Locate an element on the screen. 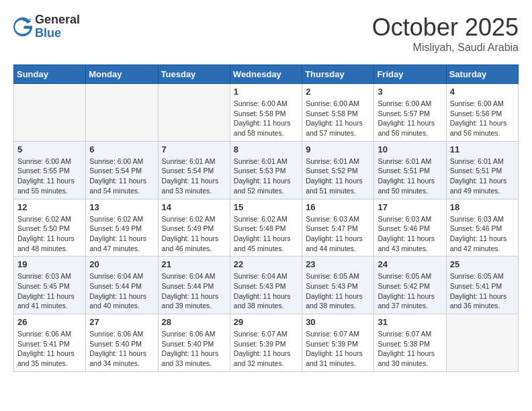  cell-info: Sunrise: 6:03 AMSunset: 5:47 PMDaylight:… is located at coordinates (338, 234).